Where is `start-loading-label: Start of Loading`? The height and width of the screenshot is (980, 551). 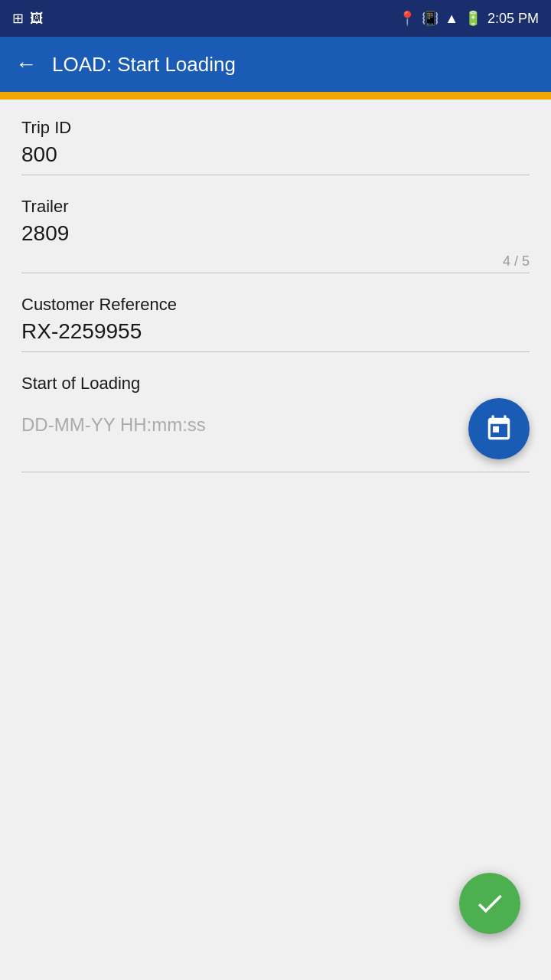 start-loading-label: Start of Loading is located at coordinates (276, 384).